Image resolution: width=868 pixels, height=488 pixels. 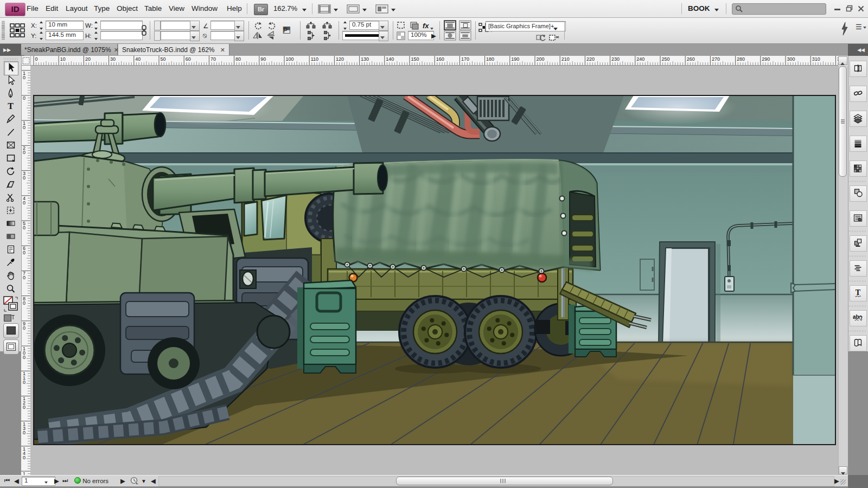 What do you see at coordinates (365, 59) in the screenshot?
I see `svg-text: 130` at bounding box center [365, 59].